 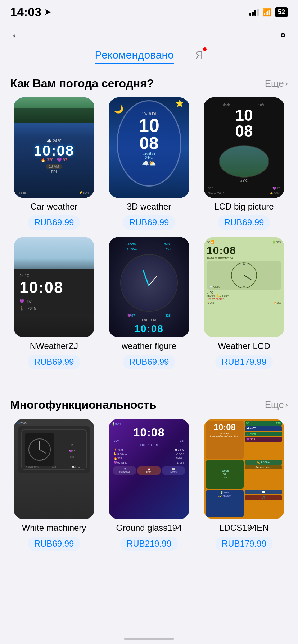 I want to click on list-item: 5G📶🔋80% 10:08 10-18 CURRENT Fri 12 6, so click(x=244, y=303).